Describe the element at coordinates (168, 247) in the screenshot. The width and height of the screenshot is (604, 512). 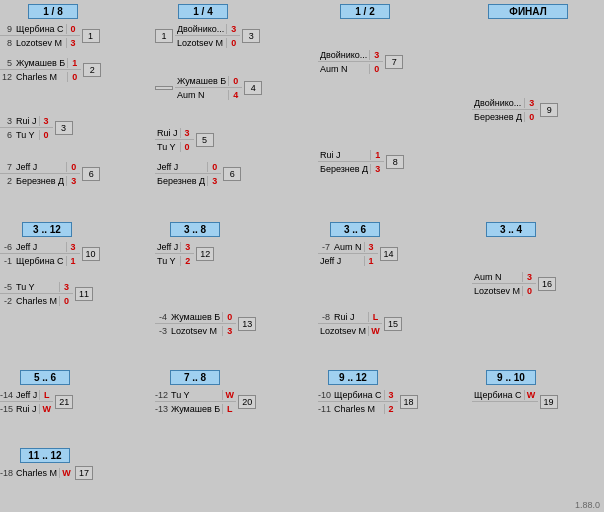
I see `player-12-1: Jeff J` at that location.